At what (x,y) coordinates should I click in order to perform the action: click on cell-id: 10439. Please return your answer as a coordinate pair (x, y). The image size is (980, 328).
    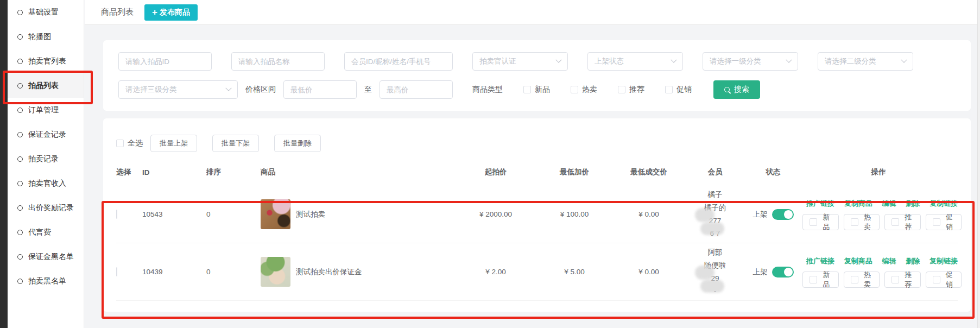
    Looking at the image, I should click on (174, 272).